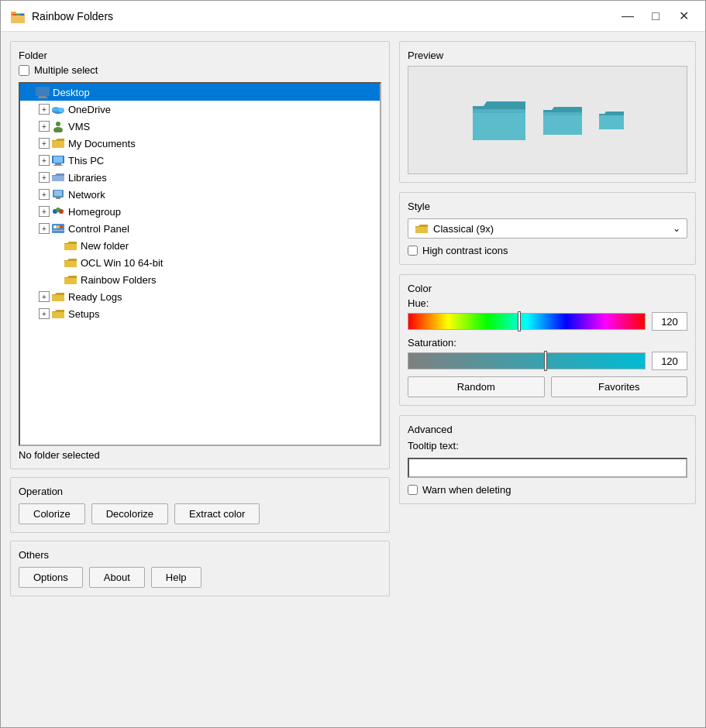  What do you see at coordinates (73, 16) in the screenshot?
I see `window-title: Rainbow Folders` at bounding box center [73, 16].